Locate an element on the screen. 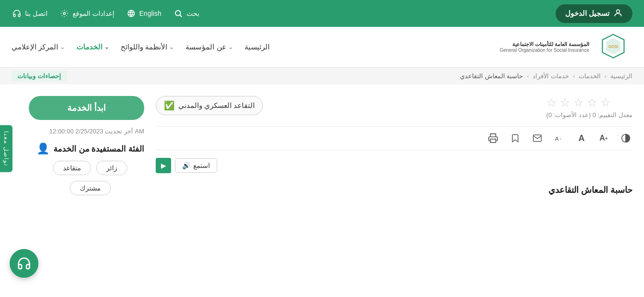  breadcrumb-home: الرئيسية is located at coordinates (621, 76).